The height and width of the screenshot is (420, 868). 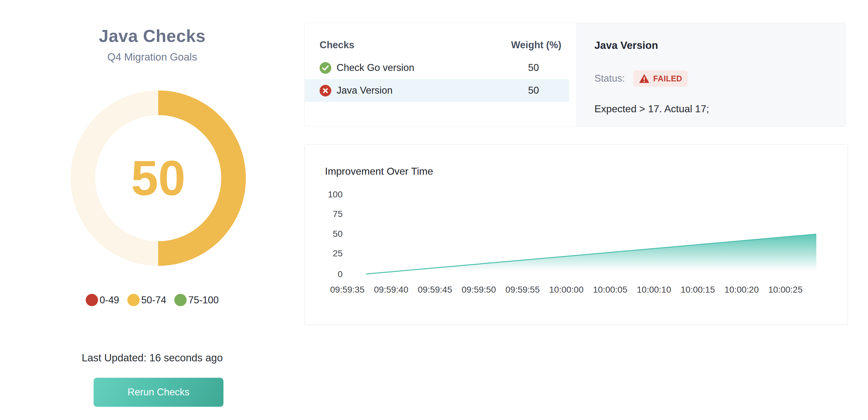 I want to click on y-tick: 75, so click(x=327, y=214).